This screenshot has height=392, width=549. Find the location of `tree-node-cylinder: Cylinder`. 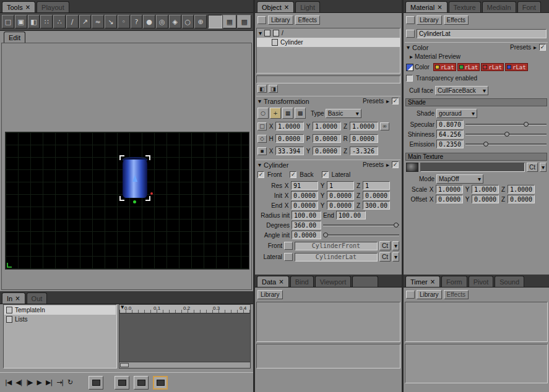

tree-node-cylinder: Cylinder is located at coordinates (328, 42).